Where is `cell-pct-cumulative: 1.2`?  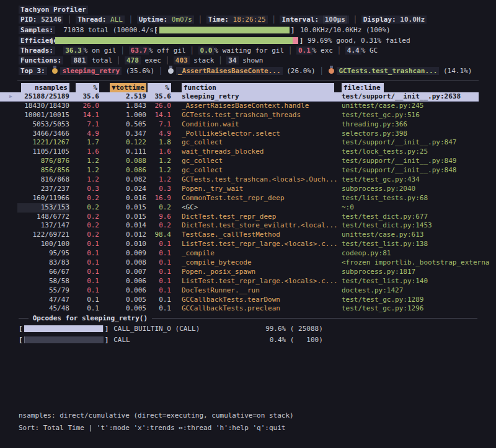 cell-pct-cumulative: 1.2 is located at coordinates (159, 161).